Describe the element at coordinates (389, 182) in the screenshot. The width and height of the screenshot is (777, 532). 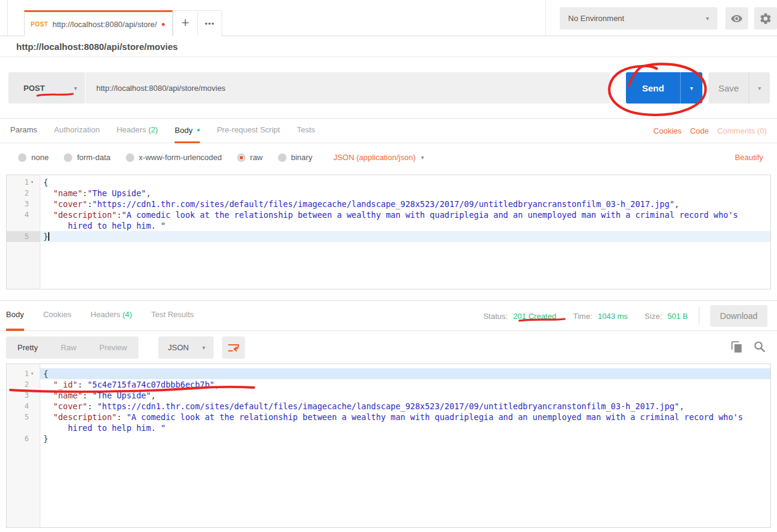
I see `code-line: 1▾{` at that location.